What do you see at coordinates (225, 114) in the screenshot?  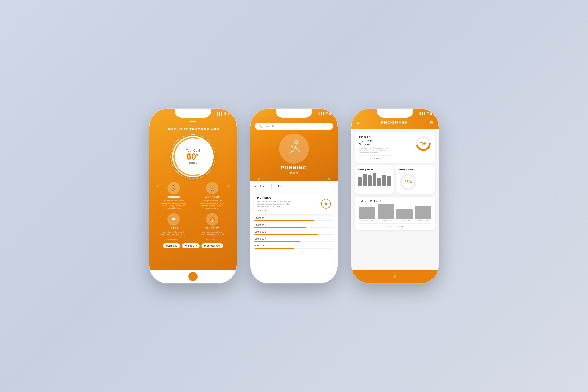 I see `wifi-icon: ∈` at bounding box center [225, 114].